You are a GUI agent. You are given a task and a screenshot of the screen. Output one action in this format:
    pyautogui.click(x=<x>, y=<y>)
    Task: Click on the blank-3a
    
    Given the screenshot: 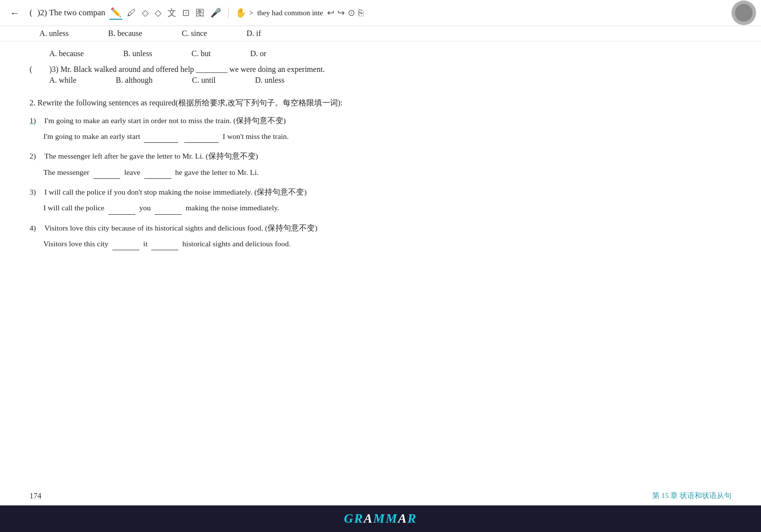 What is the action you would take?
    pyautogui.click(x=122, y=208)
    